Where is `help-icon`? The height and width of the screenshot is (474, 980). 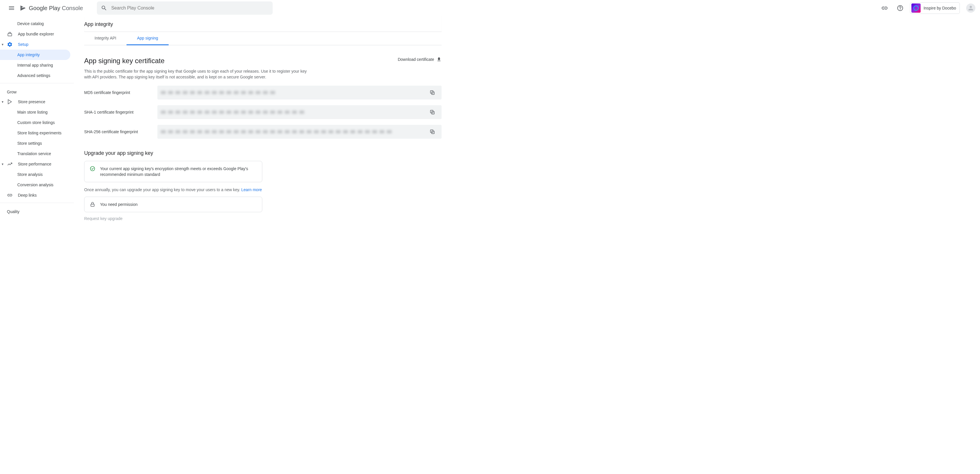 help-icon is located at coordinates (900, 8).